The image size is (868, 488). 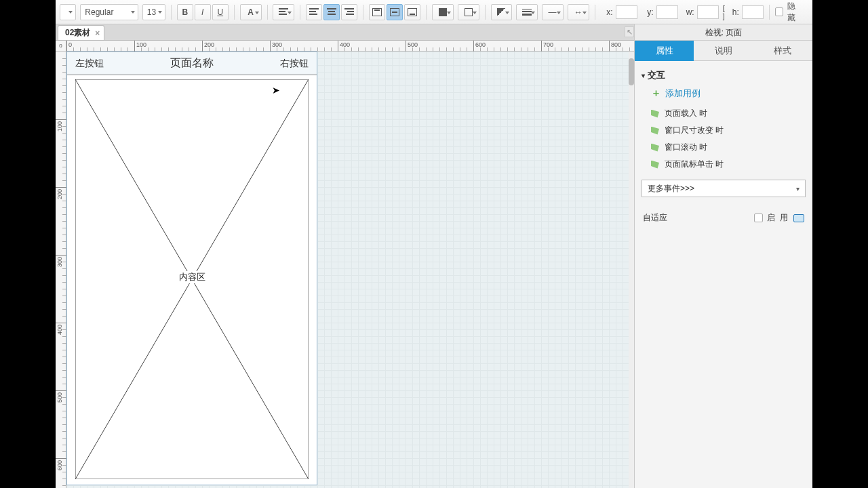 What do you see at coordinates (655, 218) in the screenshot?
I see `adaptive-label: 自适应` at bounding box center [655, 218].